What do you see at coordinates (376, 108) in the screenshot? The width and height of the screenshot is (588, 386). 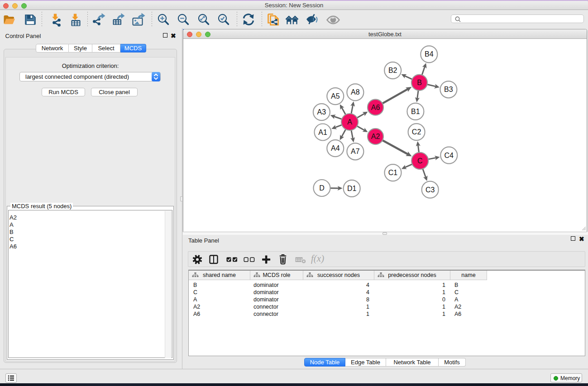 I see `svg-text: A6` at bounding box center [376, 108].